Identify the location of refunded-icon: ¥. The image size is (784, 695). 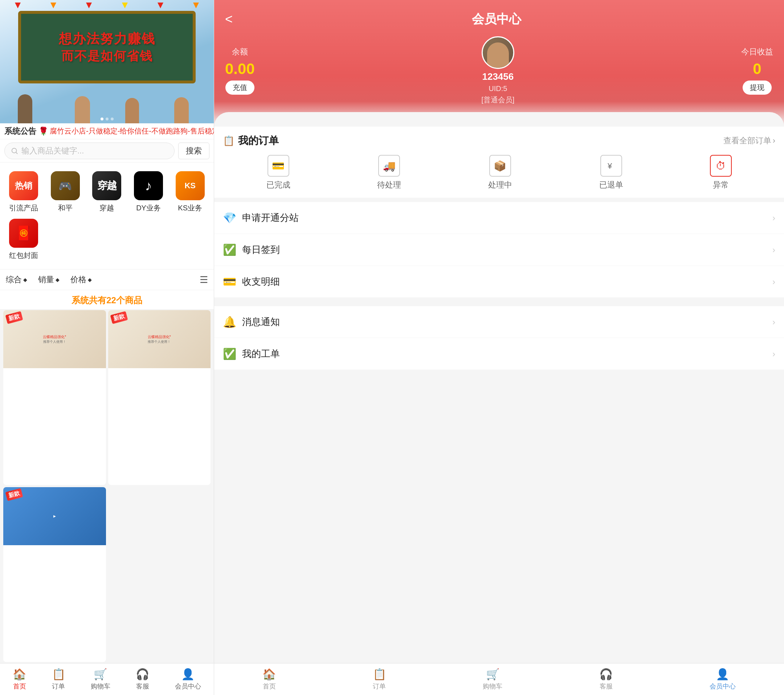
(611, 166).